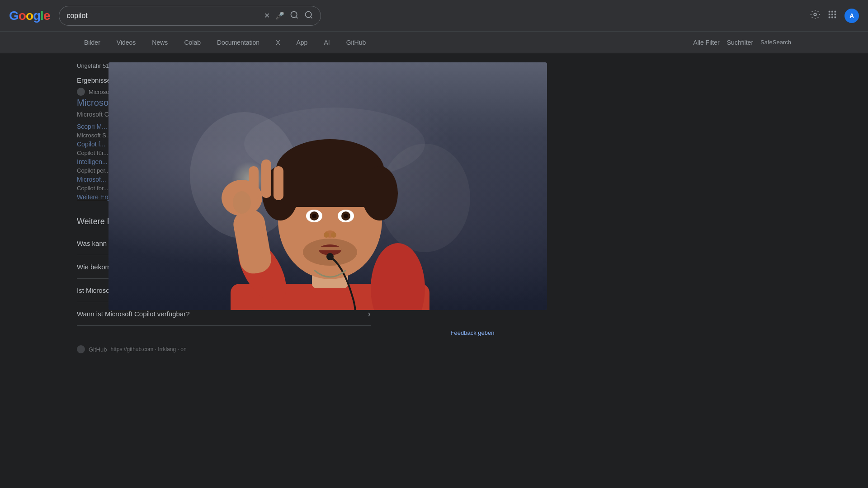  Describe the element at coordinates (706, 42) in the screenshot. I see `alle-filter-button: Alle Filter` at that location.